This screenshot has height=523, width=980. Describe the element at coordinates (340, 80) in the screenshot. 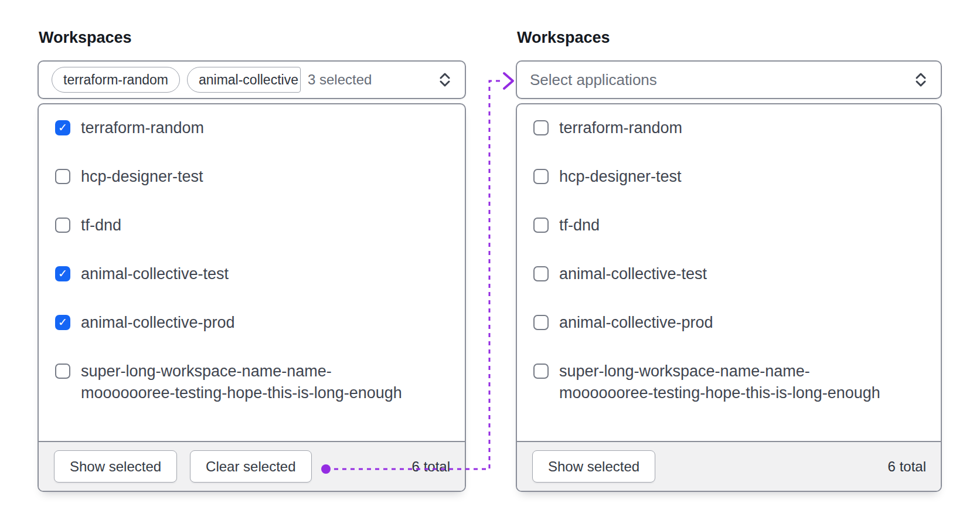

I see `selected-count: 3 selected` at that location.